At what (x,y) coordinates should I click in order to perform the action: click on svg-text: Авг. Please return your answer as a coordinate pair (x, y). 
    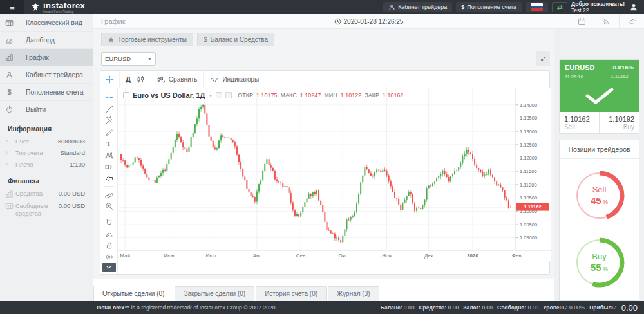
    Looking at the image, I should click on (258, 256).